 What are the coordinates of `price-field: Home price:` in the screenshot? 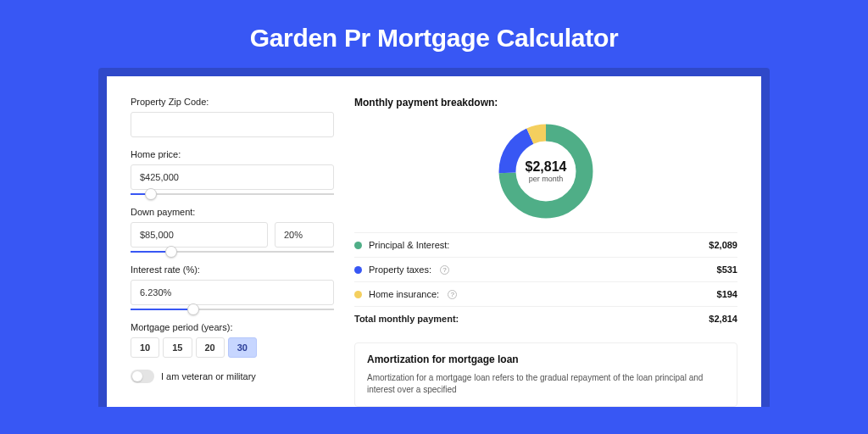 It's located at (232, 172).